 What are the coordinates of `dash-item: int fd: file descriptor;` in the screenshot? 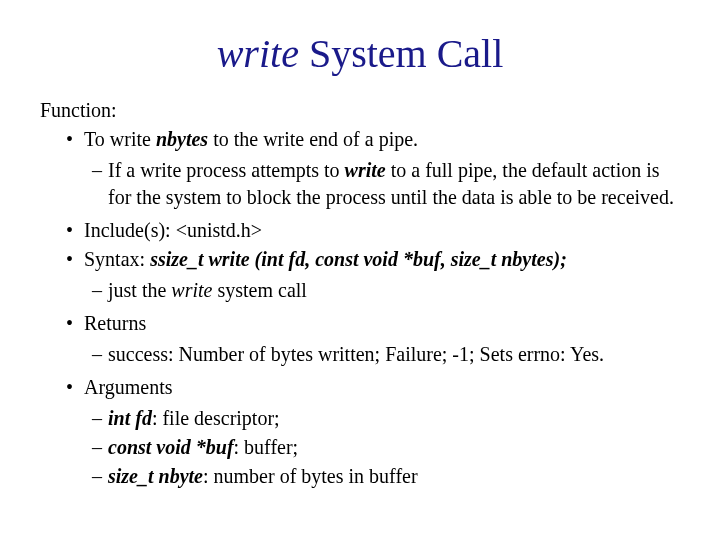 It's located at (386, 418).